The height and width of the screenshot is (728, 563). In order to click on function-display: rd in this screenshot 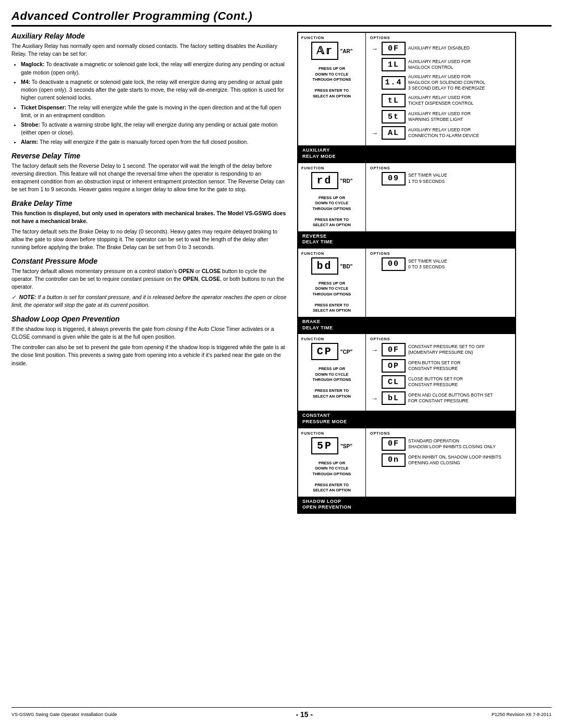, I will do `click(325, 180)`.